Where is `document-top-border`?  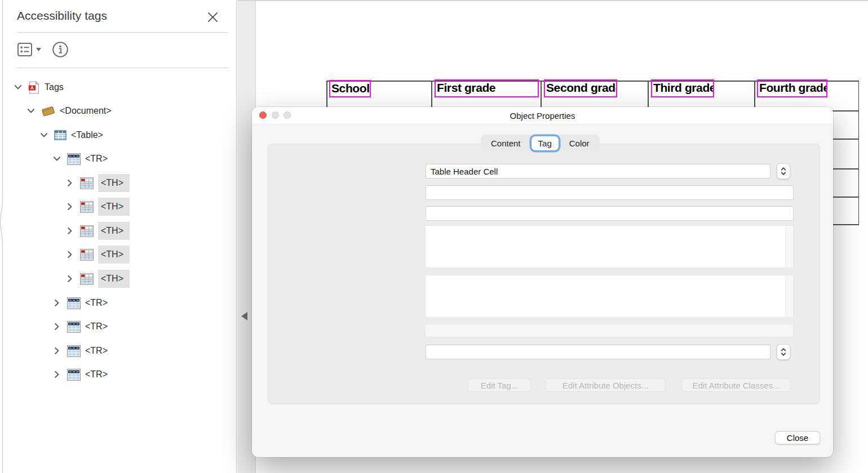 document-top-border is located at coordinates (552, 1).